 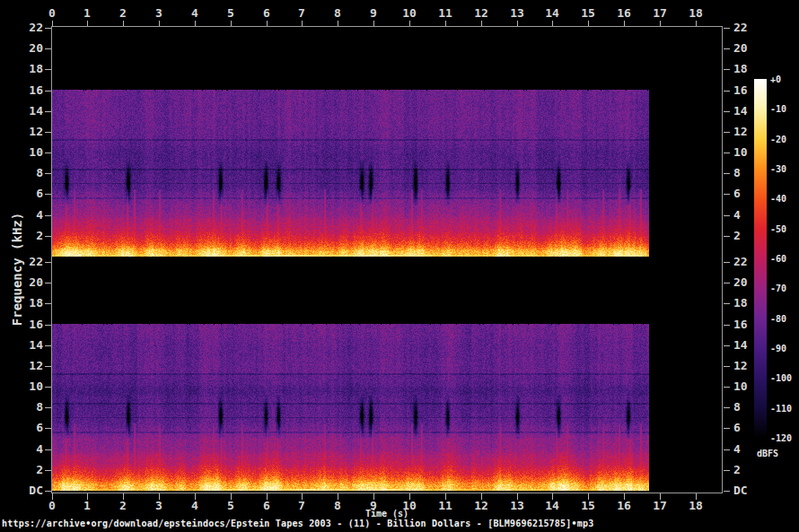 What do you see at coordinates (517, 13) in the screenshot?
I see `time-tick-label: 13` at bounding box center [517, 13].